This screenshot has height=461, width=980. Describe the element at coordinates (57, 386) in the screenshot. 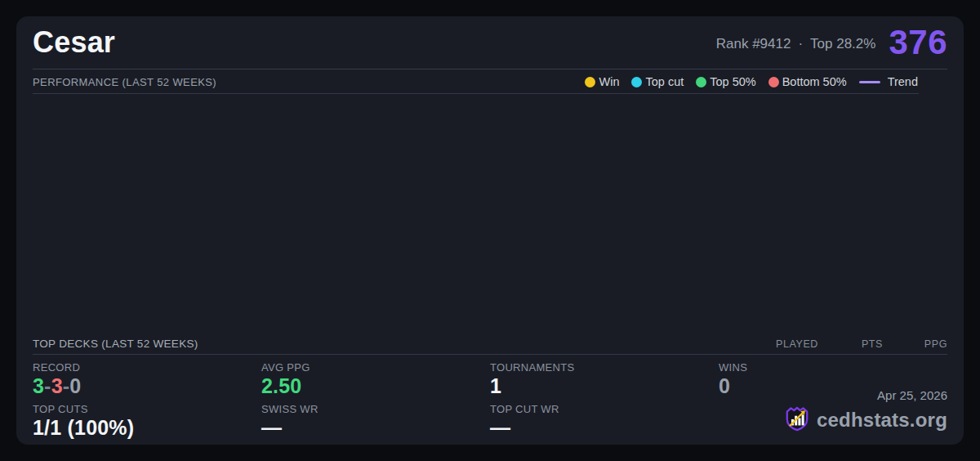

I see `record-losses: 3` at that location.